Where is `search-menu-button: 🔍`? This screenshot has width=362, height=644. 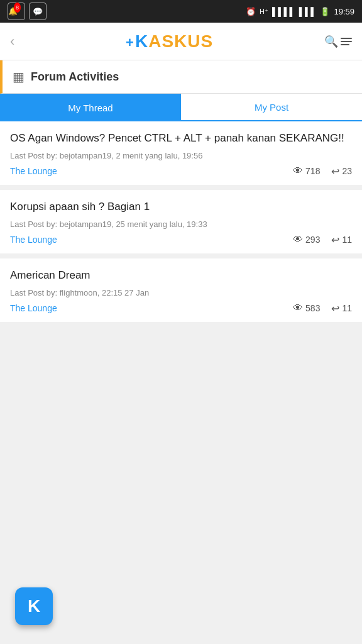
search-menu-button: 🔍 is located at coordinates (338, 42).